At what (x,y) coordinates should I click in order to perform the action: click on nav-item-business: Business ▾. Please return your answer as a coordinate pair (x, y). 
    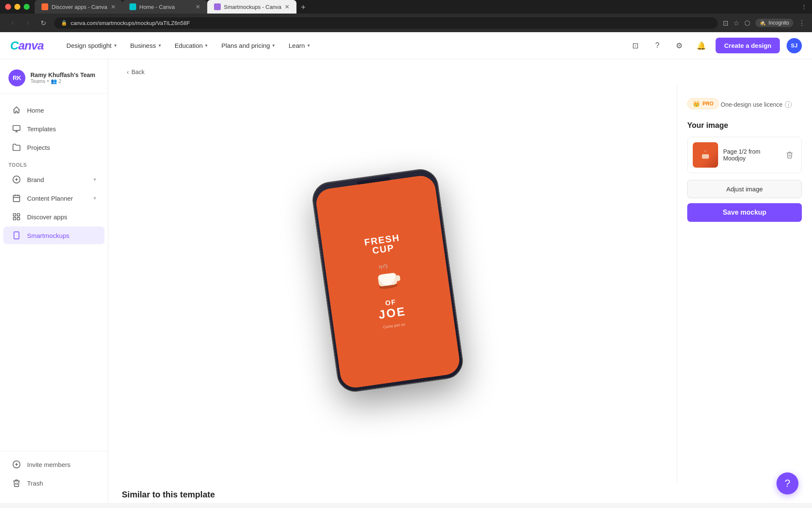
    Looking at the image, I should click on (145, 46).